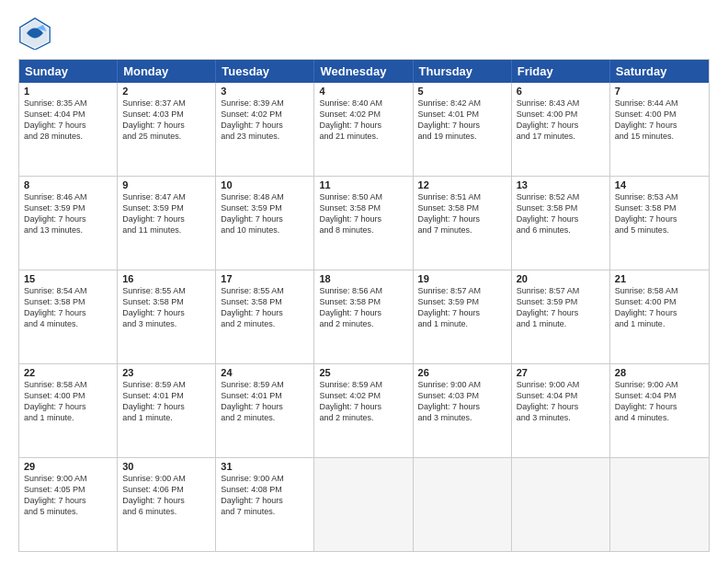 This screenshot has width=728, height=563. I want to click on day-number: 12, so click(462, 185).